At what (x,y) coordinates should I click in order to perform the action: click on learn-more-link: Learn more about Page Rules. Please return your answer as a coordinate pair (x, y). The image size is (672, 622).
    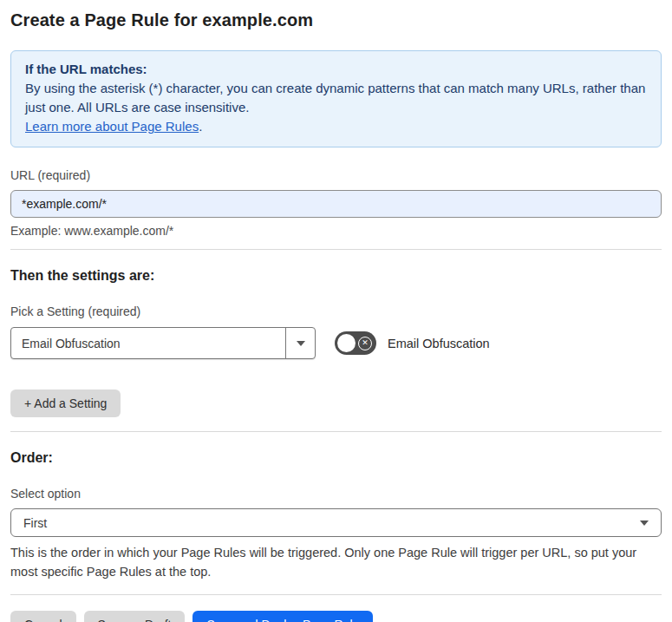
    Looking at the image, I should click on (112, 127).